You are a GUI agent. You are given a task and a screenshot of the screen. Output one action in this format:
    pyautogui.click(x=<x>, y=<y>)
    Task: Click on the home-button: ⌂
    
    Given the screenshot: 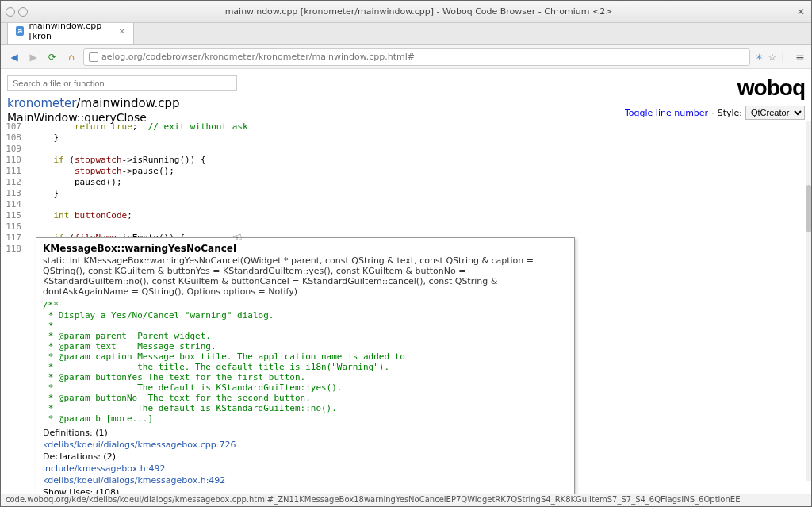 What is the action you would take?
    pyautogui.click(x=71, y=57)
    